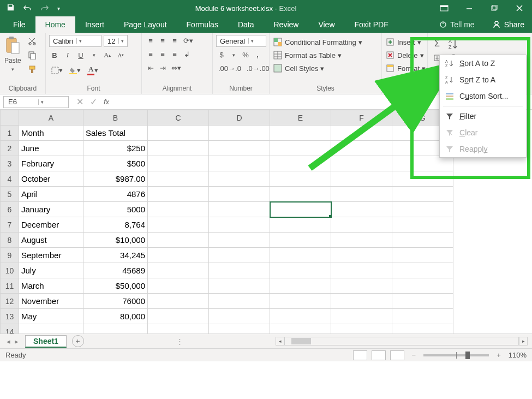  Describe the element at coordinates (222, 55) in the screenshot. I see `accounting-format-icon: $` at that location.